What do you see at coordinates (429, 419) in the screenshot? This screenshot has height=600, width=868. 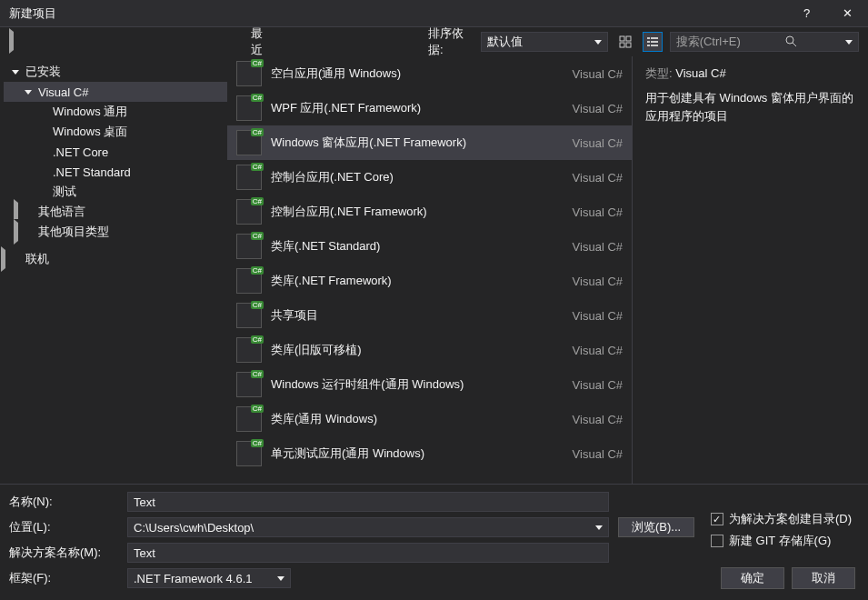 I see `template-item: 类库(通用 Windows)Visual C#` at bounding box center [429, 419].